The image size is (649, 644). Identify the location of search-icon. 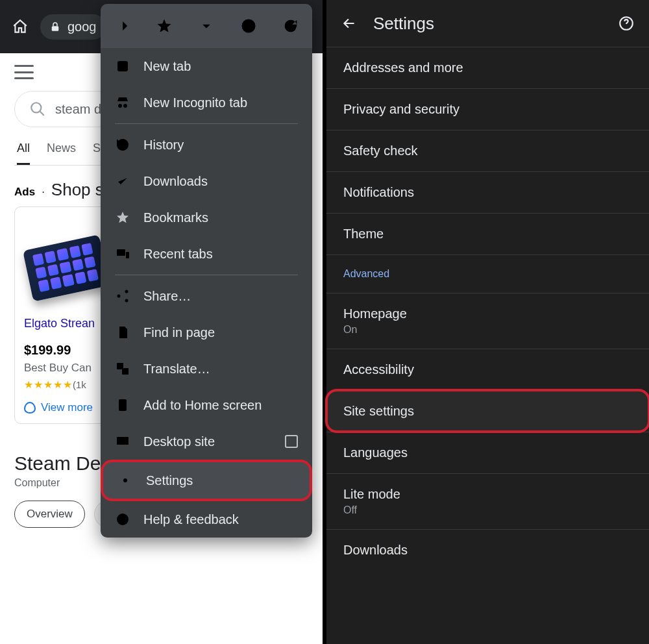
(38, 109).